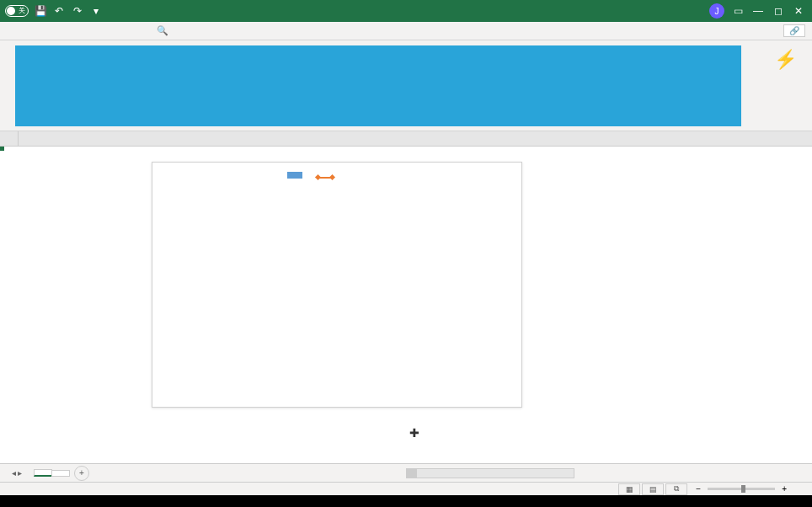 Image resolution: width=812 pixels, height=507 pixels. I want to click on legend-swatch-bar, so click(295, 175).